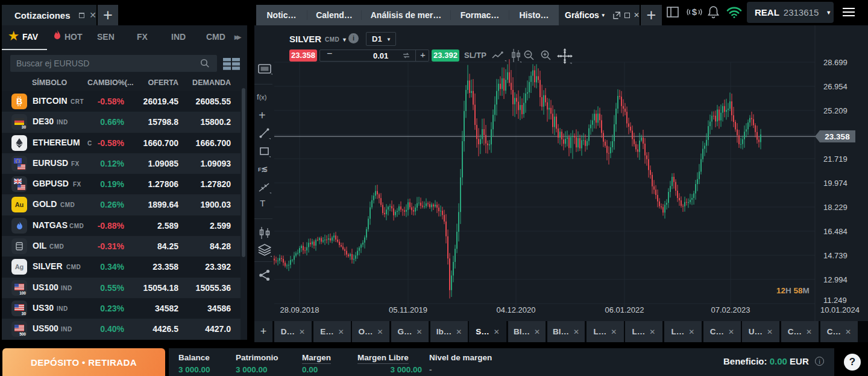 This screenshot has width=868, height=376. What do you see at coordinates (19, 101) in the screenshot?
I see `svg-text: B` at bounding box center [19, 101].